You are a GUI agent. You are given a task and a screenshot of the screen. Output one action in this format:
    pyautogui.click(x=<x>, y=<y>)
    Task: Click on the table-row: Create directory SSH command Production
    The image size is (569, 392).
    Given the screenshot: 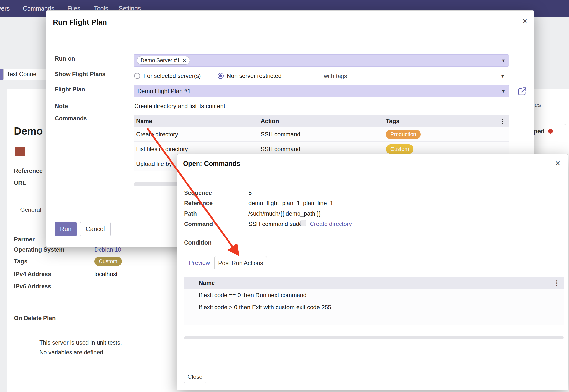 What is the action you would take?
    pyautogui.click(x=321, y=134)
    